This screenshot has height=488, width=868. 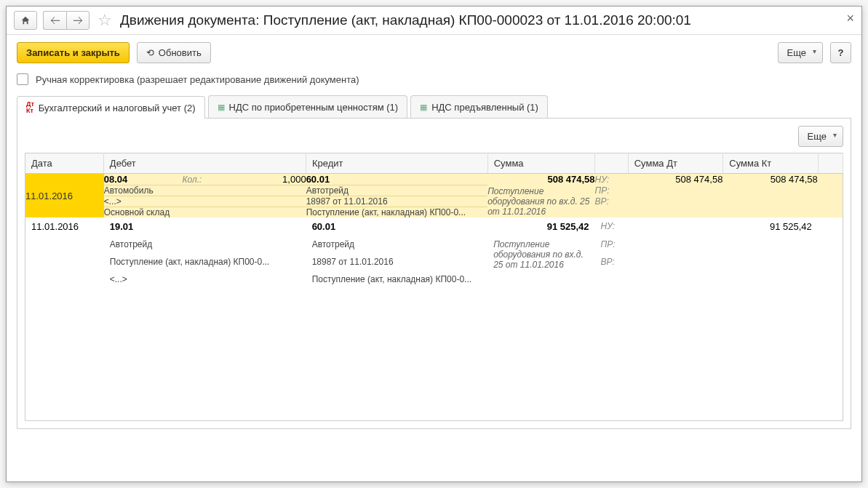 What do you see at coordinates (205, 191) in the screenshot?
I see `cell-debit-sub1: Автомобиль` at bounding box center [205, 191].